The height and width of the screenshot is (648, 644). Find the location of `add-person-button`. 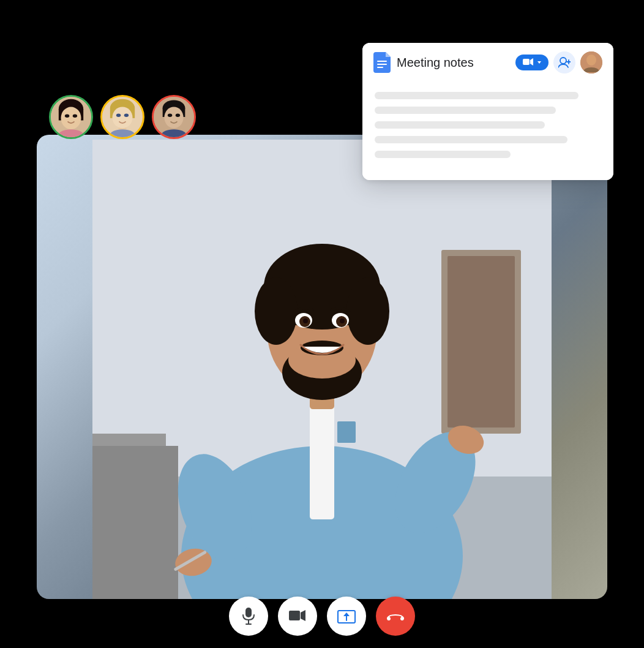

add-person-button is located at coordinates (564, 62).